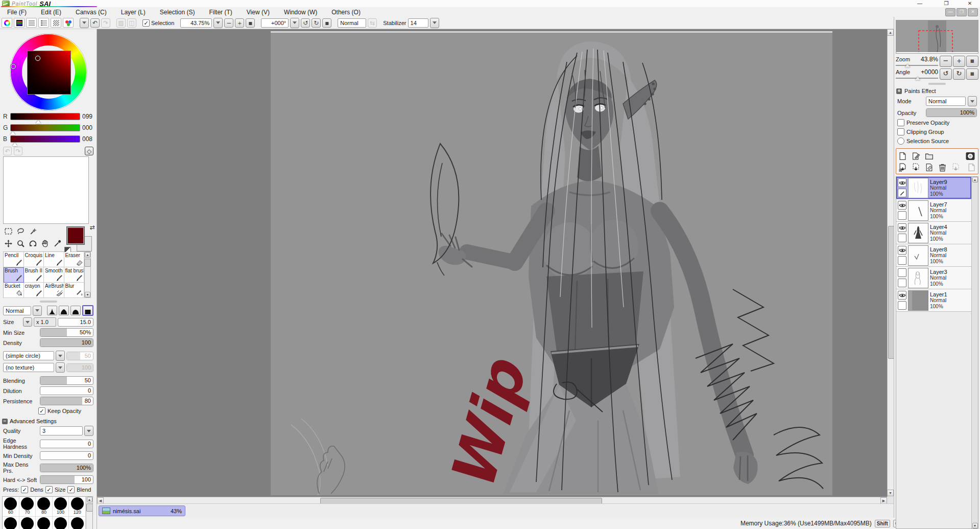 This screenshot has width=980, height=529. Describe the element at coordinates (46, 190) in the screenshot. I see `color-scratchpad` at that location.